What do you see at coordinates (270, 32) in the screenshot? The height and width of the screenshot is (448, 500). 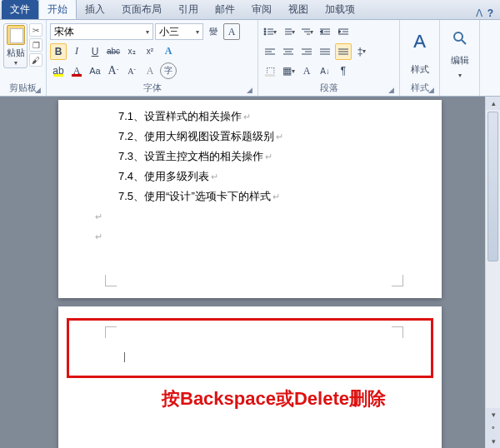 I see `bullets-button: ▾` at bounding box center [270, 32].